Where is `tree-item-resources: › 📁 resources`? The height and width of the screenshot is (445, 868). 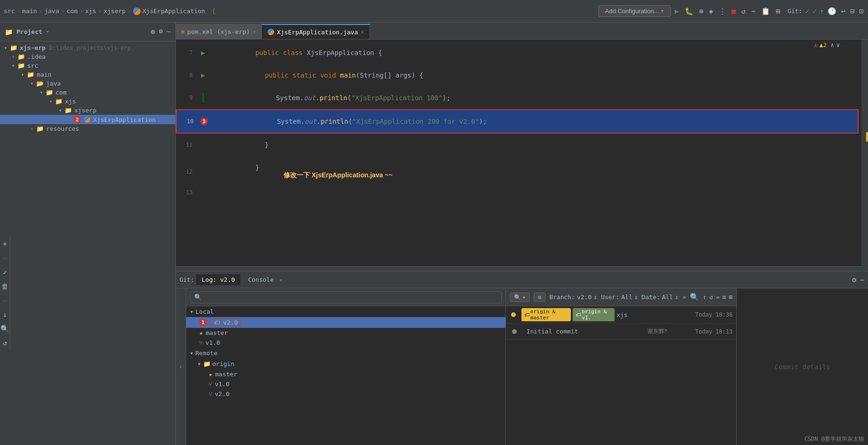
tree-item-resources: › 📁 resources is located at coordinates (87, 129).